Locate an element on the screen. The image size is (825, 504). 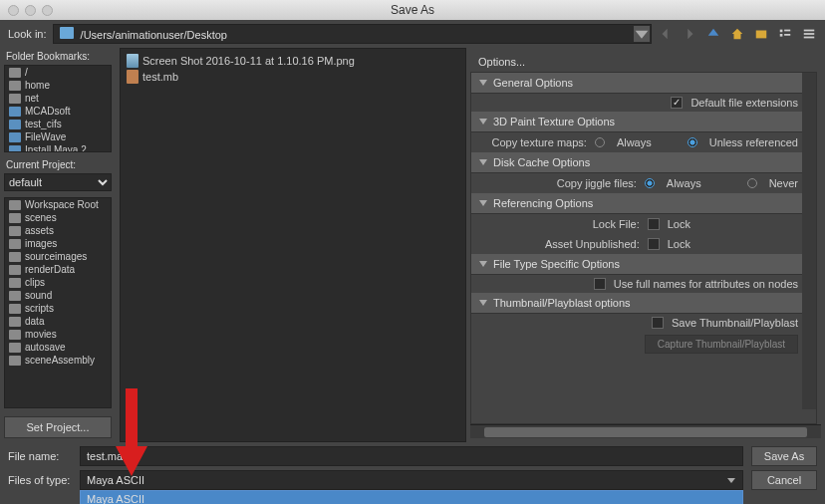
image-file-icon is located at coordinates (133, 61).